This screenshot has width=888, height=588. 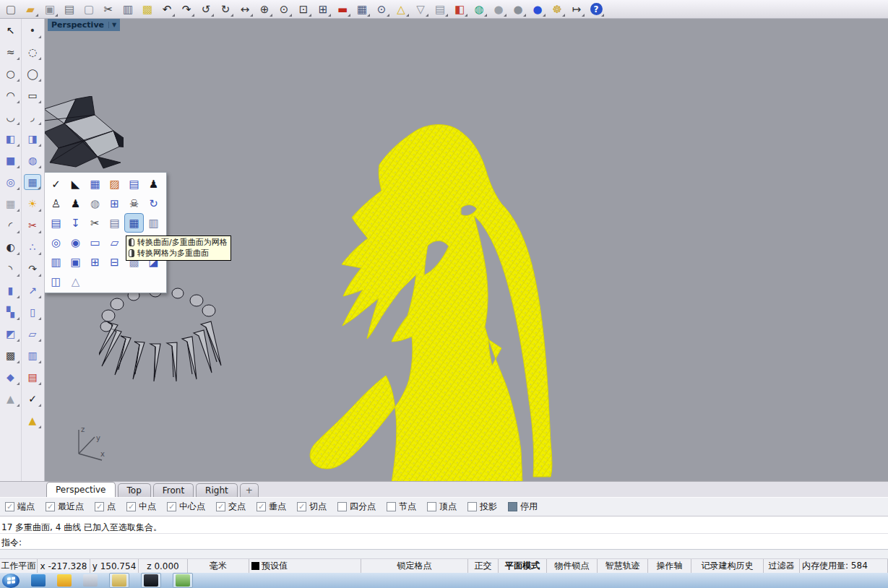 What do you see at coordinates (38, 581) in the screenshot?
I see `taskbar-app-blue-icon` at bounding box center [38, 581].